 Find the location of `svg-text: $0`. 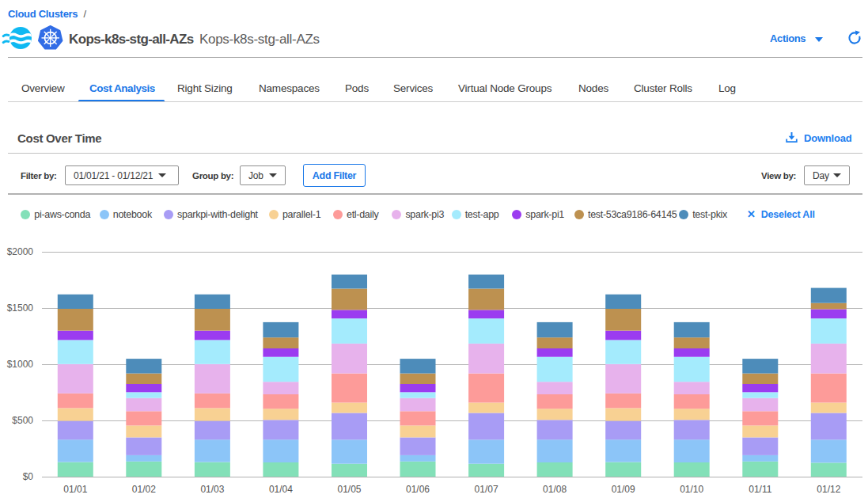

svg-text: $0 is located at coordinates (28, 477).